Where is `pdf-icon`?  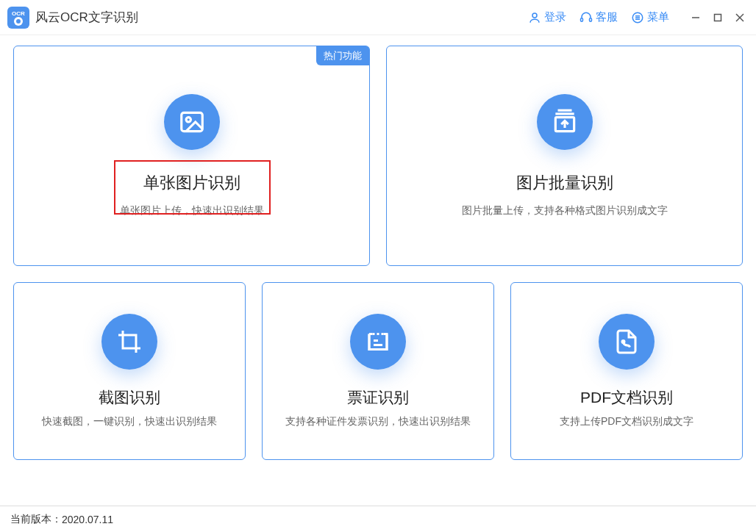 pdf-icon is located at coordinates (627, 342).